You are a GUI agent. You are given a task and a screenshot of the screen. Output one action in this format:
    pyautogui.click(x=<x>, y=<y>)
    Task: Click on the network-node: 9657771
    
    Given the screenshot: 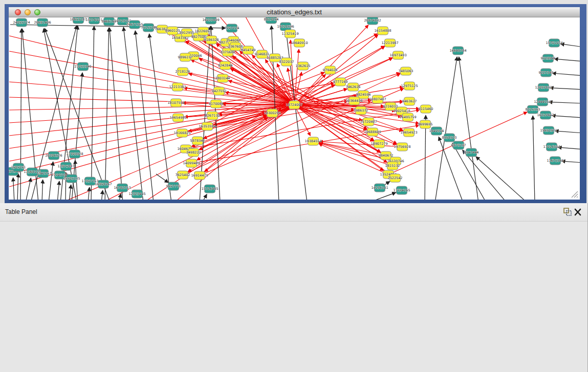 What is the action you would take?
    pyautogui.click(x=174, y=186)
    